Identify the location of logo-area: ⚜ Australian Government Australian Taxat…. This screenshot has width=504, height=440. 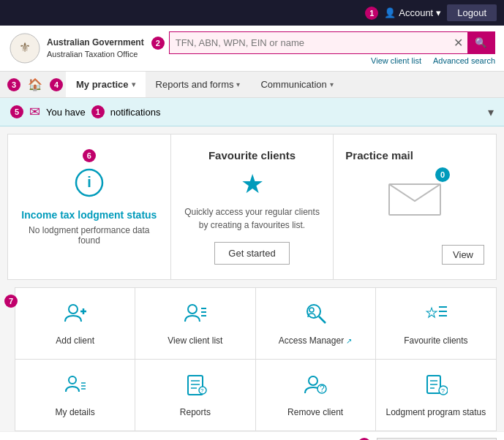
(76, 48).